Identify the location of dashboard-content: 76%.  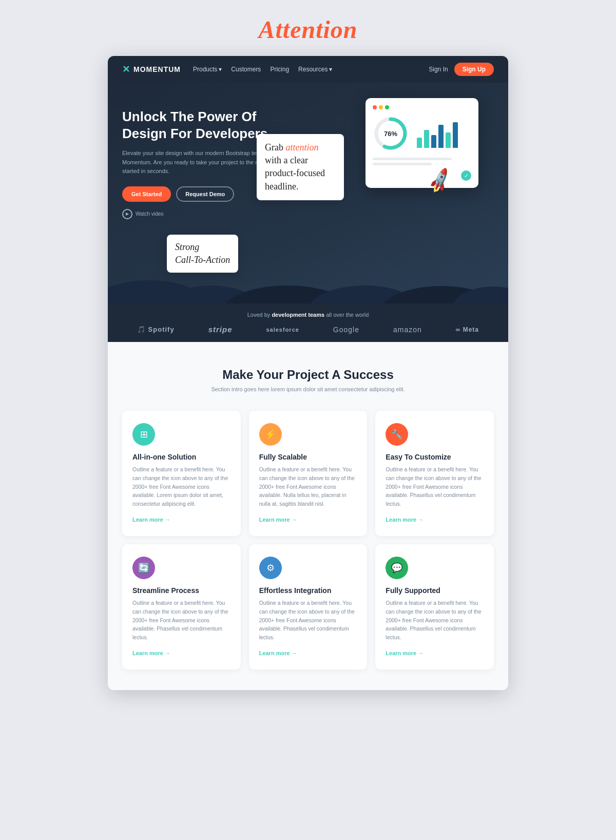
(422, 133).